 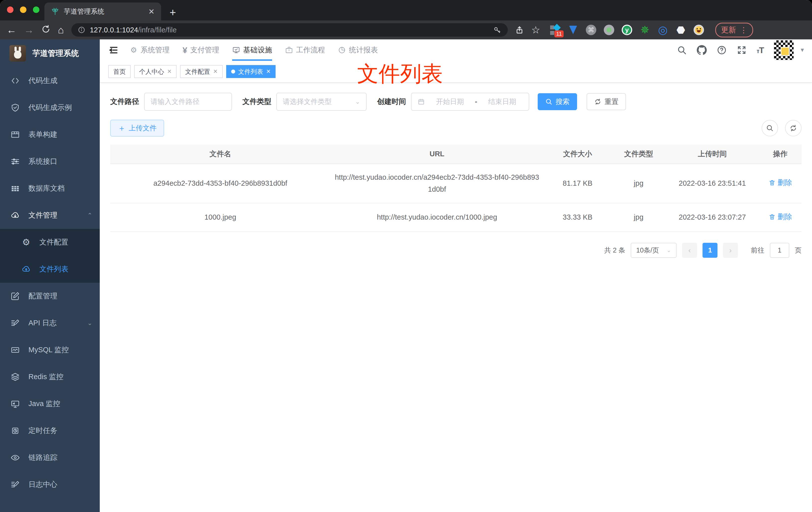 I want to click on reload-icon, so click(x=46, y=30).